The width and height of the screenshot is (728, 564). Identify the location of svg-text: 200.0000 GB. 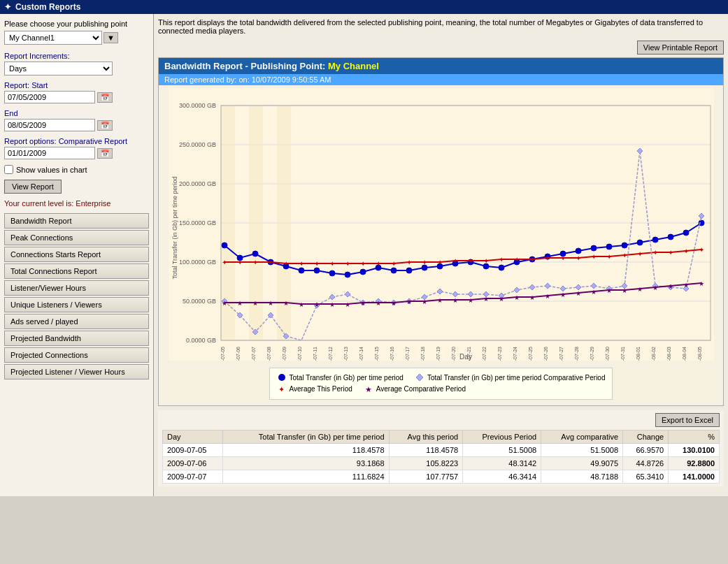
(197, 184).